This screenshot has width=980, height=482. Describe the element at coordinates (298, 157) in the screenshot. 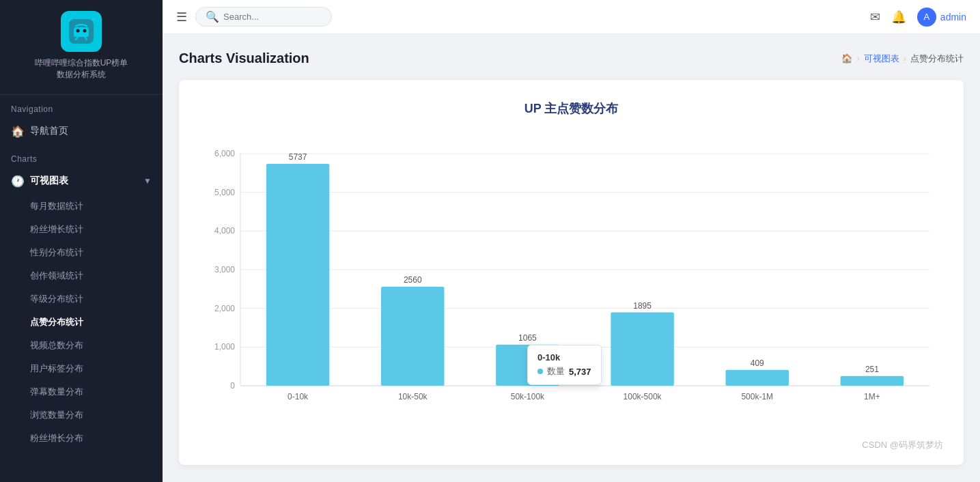

I see `svg-text: 5737` at that location.